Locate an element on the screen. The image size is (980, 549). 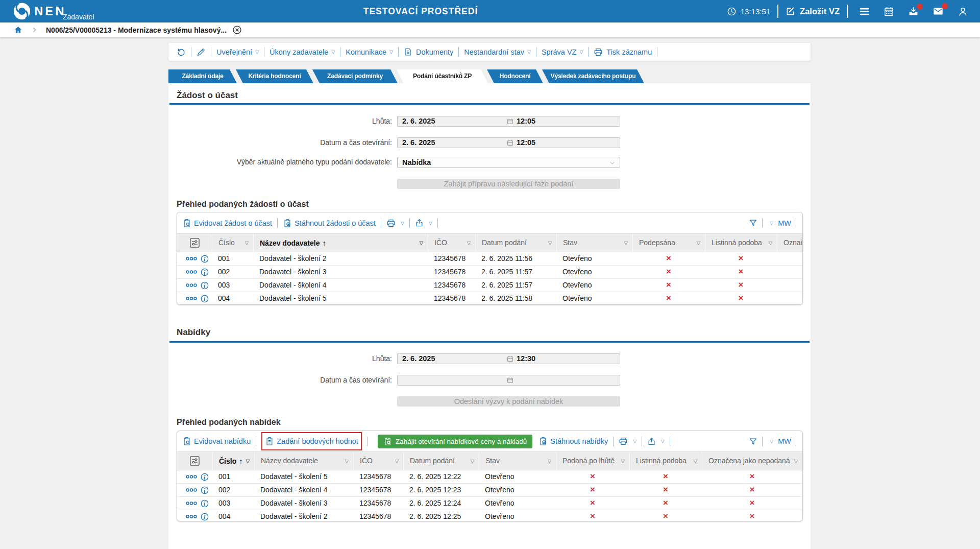
oteviraní-time-value: 12:05 is located at coordinates (526, 143).